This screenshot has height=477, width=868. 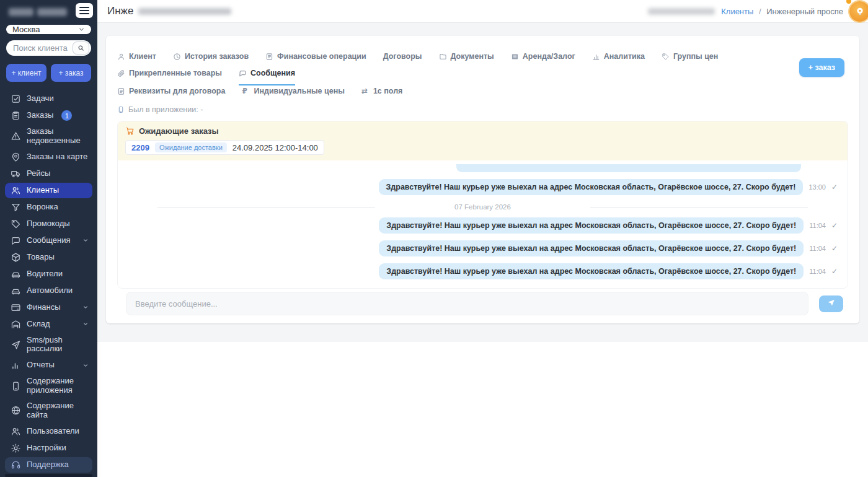 What do you see at coordinates (121, 110) in the screenshot?
I see `phone-icon` at bounding box center [121, 110].